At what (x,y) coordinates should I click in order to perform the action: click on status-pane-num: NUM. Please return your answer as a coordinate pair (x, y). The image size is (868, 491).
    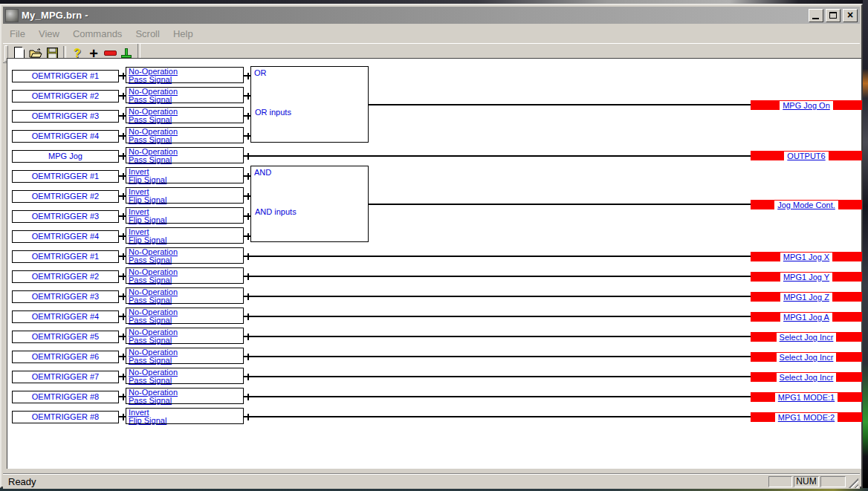
    Looking at the image, I should click on (806, 481).